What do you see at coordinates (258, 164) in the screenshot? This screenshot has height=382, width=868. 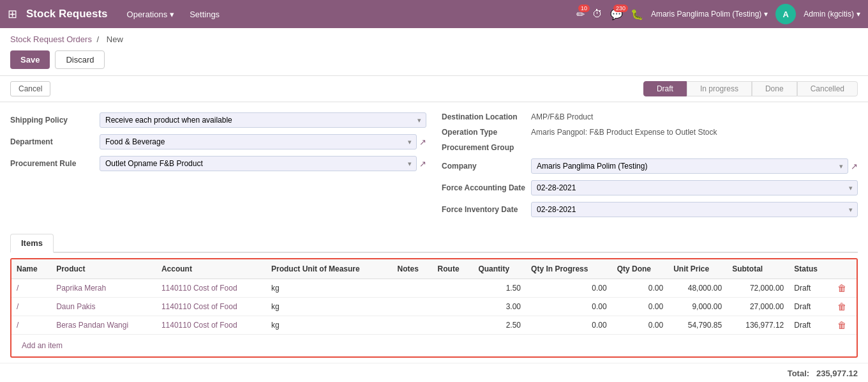 I see `procurement-rule-select: Outlet Opname F&B Product` at bounding box center [258, 164].